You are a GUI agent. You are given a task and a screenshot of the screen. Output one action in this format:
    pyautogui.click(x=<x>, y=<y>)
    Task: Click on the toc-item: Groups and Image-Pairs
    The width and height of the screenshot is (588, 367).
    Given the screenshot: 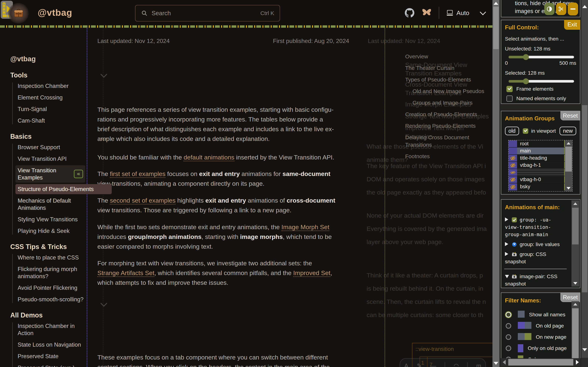 What is the action you would take?
    pyautogui.click(x=448, y=103)
    